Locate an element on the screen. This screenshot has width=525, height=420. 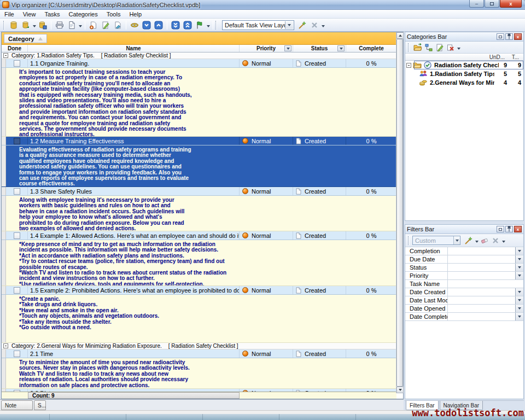
column-total: T... is located at coordinates (515, 57).